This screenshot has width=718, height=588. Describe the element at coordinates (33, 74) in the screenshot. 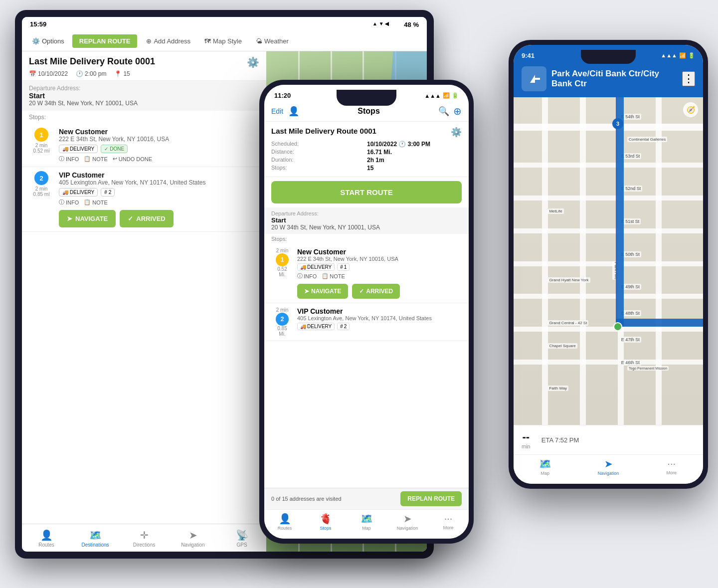

I see `calendar-icon: 📅` at that location.